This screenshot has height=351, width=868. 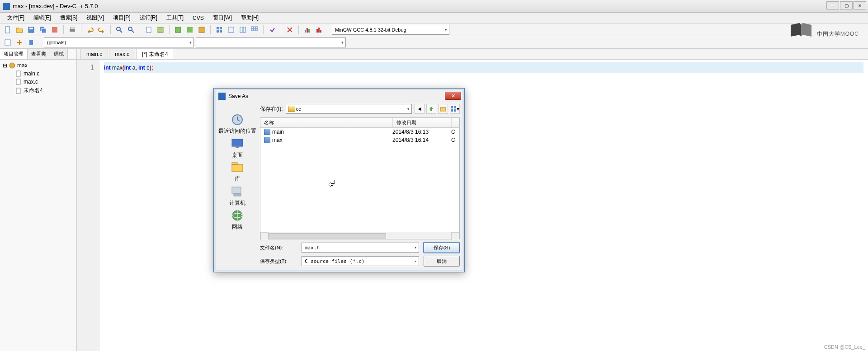 I want to click on compile-icon, so click(x=178, y=30).